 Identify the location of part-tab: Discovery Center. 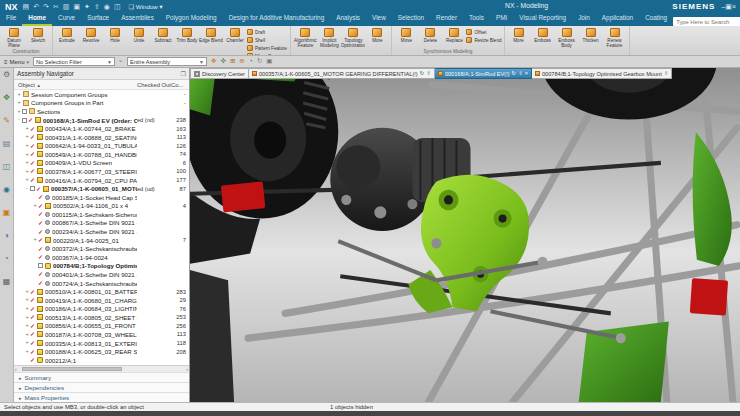
(220, 74).